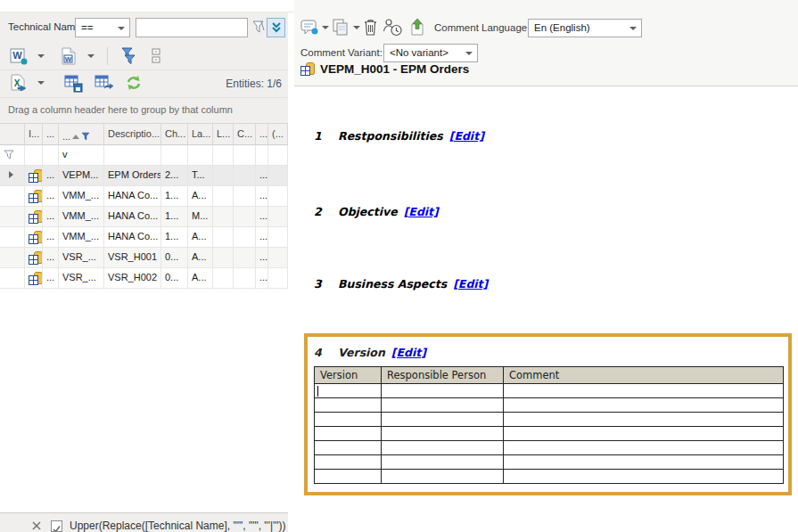 The height and width of the screenshot is (532, 798). What do you see at coordinates (107, 56) in the screenshot?
I see `toolbar-separator` at bounding box center [107, 56].